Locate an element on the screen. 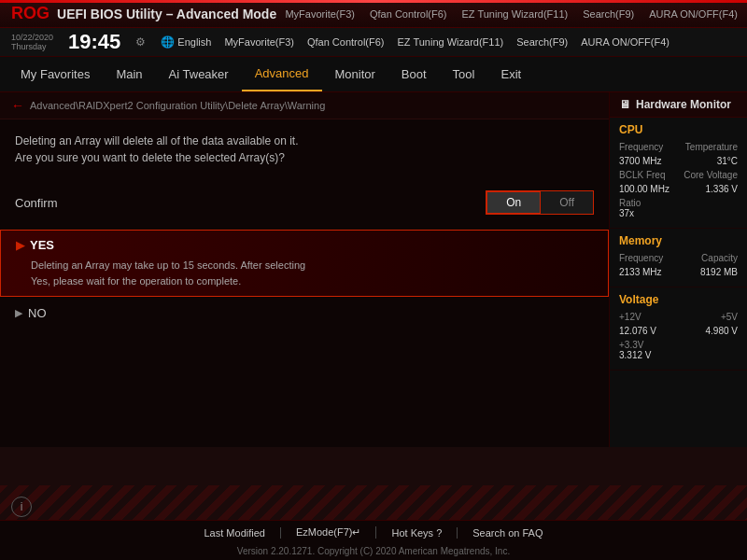 This screenshot has height=560, width=747. aura-shortcut: AURA ON/OFF(F4) is located at coordinates (693, 14).